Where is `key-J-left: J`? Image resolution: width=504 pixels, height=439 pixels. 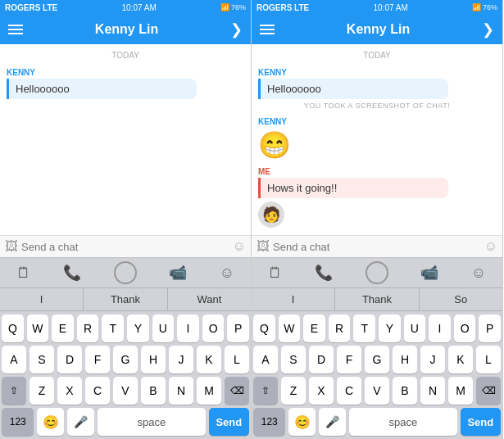 key-J-left: J is located at coordinates (181, 360).